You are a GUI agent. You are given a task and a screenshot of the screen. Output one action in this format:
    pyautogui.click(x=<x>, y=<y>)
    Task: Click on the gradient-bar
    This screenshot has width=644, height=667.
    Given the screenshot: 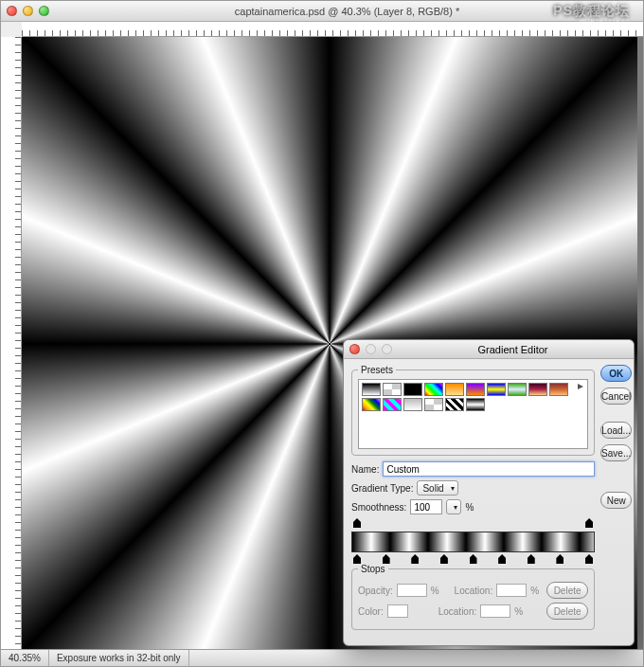 What is the action you would take?
    pyautogui.click(x=474, y=542)
    